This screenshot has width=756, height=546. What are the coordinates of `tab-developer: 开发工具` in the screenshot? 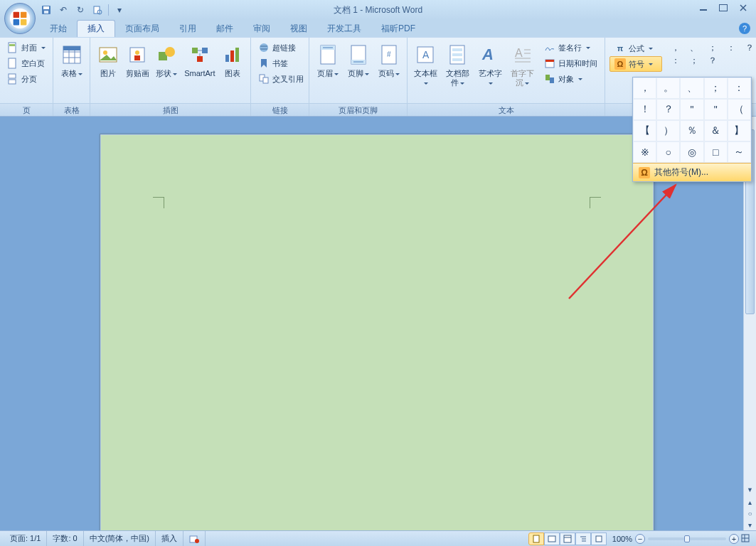 It's located at (344, 28).